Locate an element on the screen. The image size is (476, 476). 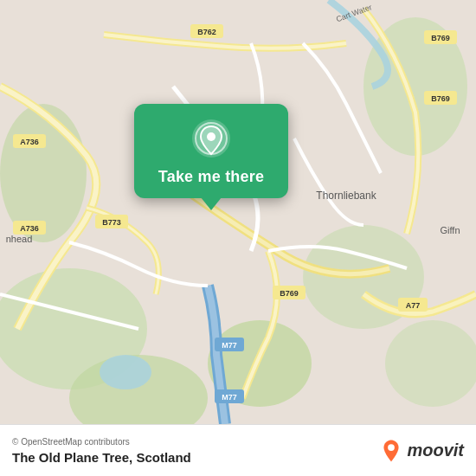
osm-credit: © OpenStreetMap contributors is located at coordinates (102, 441).